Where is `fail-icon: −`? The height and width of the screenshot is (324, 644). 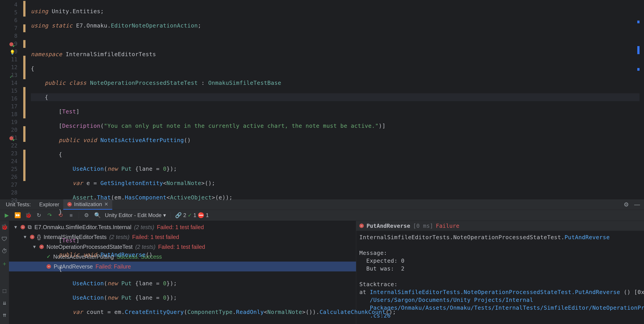 fail-icon: − is located at coordinates (23, 227).